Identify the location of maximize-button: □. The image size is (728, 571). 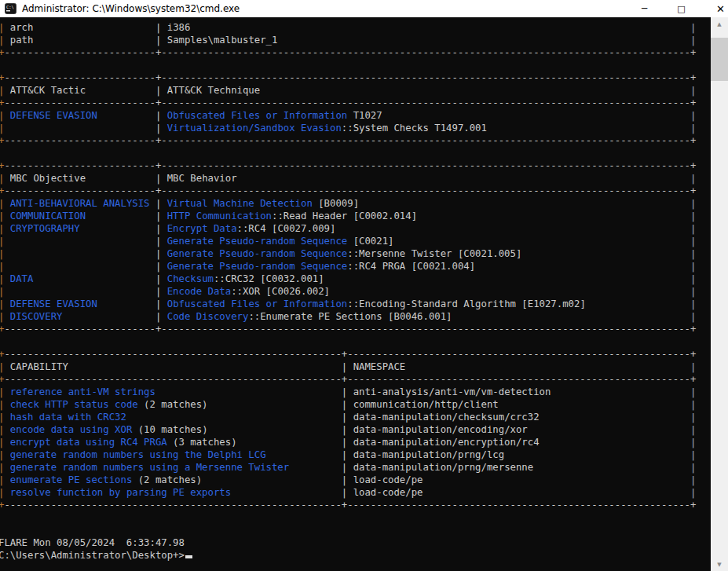
(682, 9).